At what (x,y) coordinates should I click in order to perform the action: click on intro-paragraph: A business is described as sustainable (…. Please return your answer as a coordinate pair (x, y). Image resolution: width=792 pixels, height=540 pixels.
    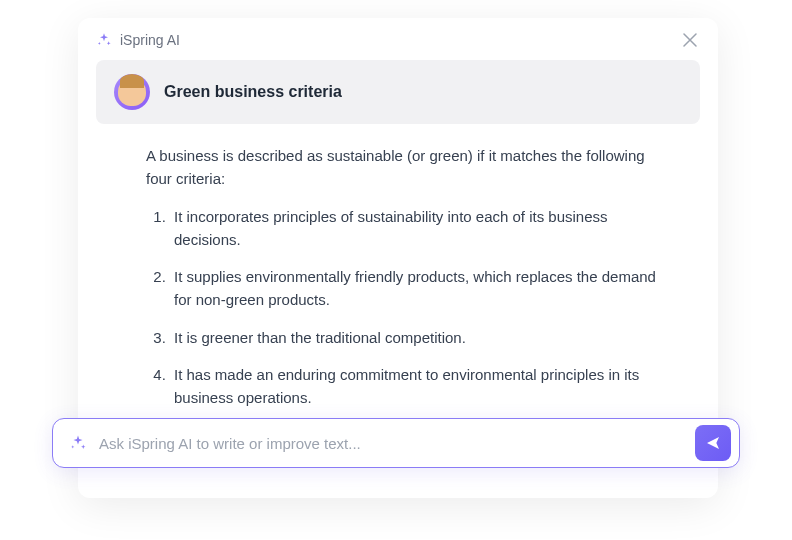
    Looking at the image, I should click on (406, 168).